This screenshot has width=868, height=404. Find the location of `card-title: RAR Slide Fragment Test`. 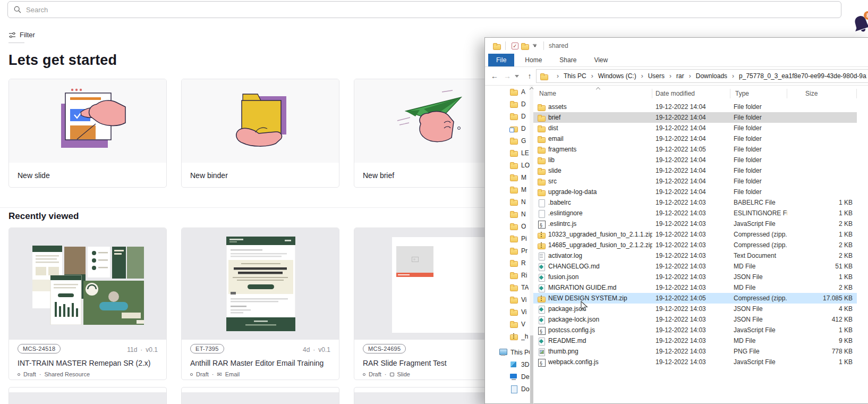

card-title: RAR Slide Fragment Test is located at coordinates (434, 363).